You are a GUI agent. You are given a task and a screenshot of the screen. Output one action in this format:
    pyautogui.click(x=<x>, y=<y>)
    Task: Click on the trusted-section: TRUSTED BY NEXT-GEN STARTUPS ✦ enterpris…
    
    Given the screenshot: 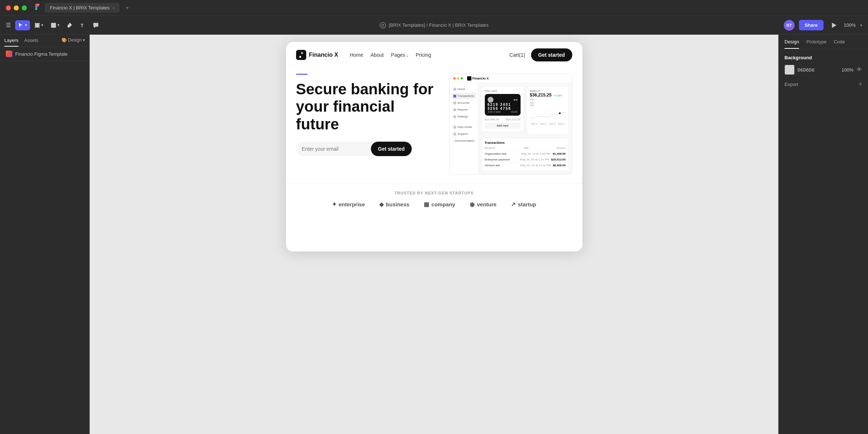 What is the action you would take?
    pyautogui.click(x=434, y=199)
    